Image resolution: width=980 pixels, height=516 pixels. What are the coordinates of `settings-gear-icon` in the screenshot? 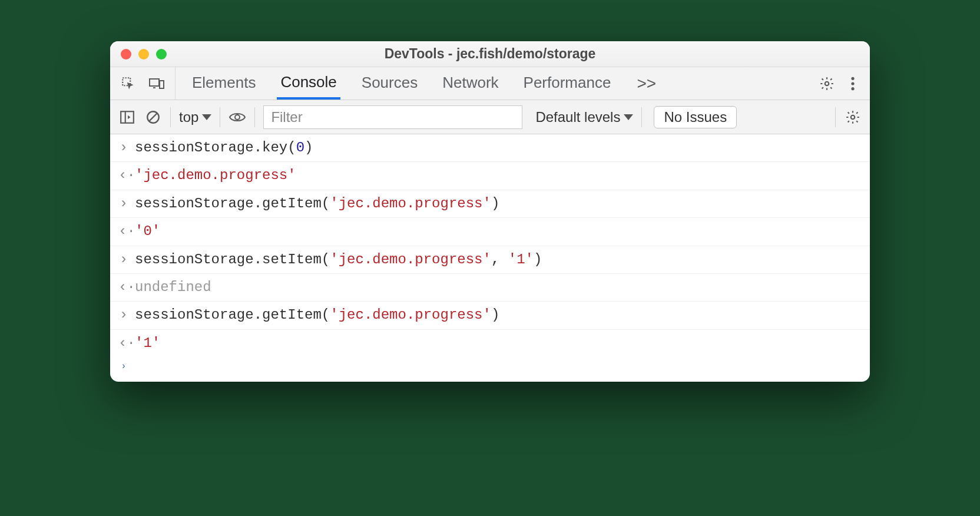 It's located at (827, 84).